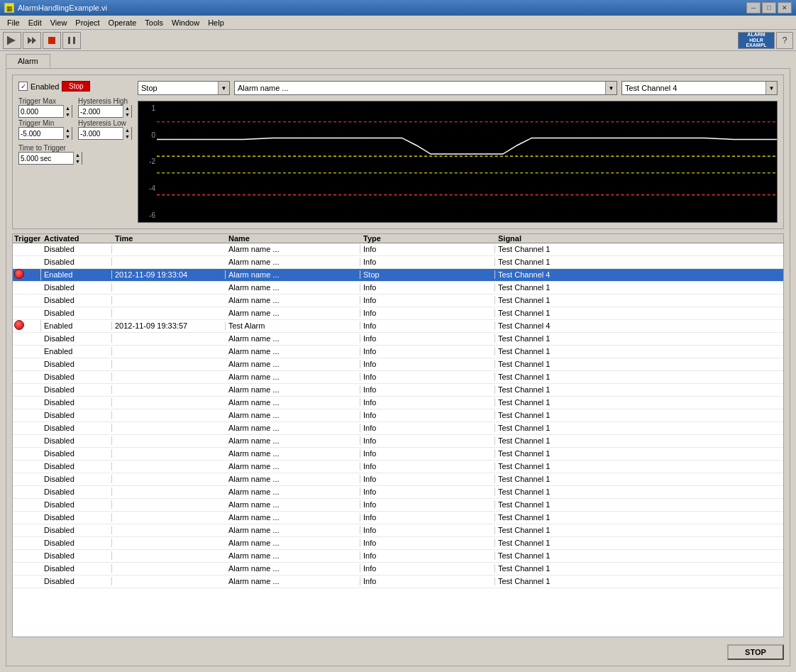 The height and width of the screenshot is (672, 796). I want to click on enabled-checkbox, so click(23, 87).